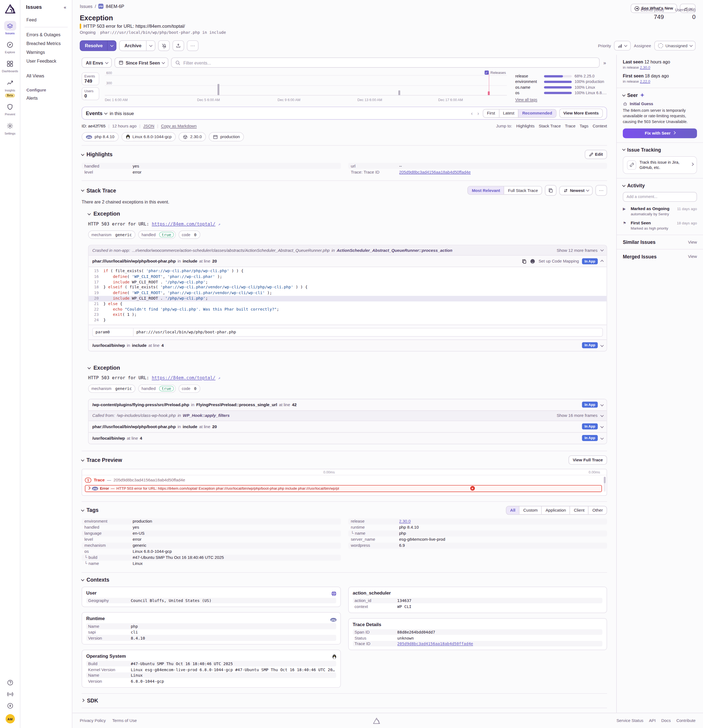  What do you see at coordinates (10, 66) in the screenshot?
I see `nav-item-dashboards: Dashboards` at bounding box center [10, 66].